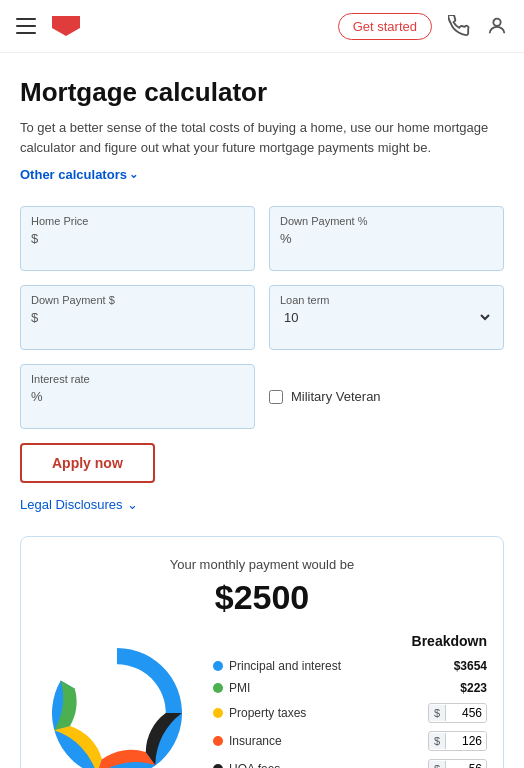 The image size is (524, 768). Describe the element at coordinates (497, 26) in the screenshot. I see `user-icon` at that location.